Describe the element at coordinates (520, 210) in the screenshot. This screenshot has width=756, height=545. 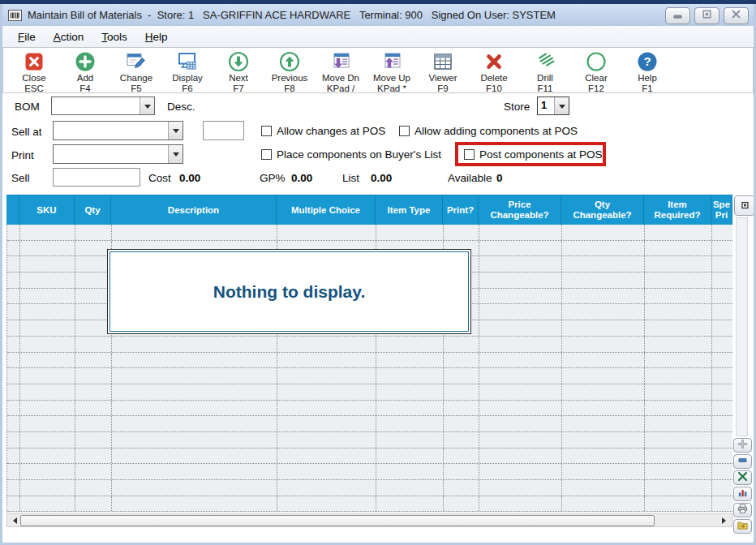
I see `column-header-price-changeable?: PriceChangeable?` at that location.